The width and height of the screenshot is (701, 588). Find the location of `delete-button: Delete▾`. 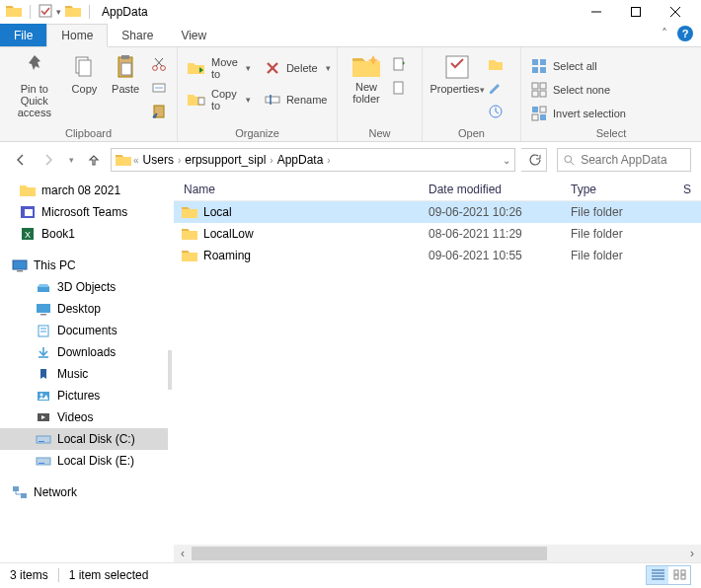

delete-button: Delete▾ is located at coordinates (298, 68).